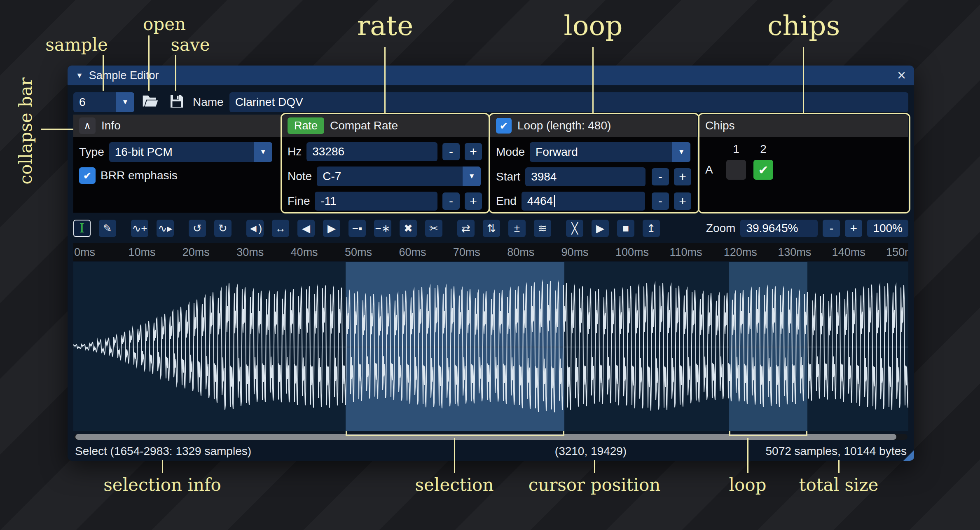 This screenshot has width=980, height=530. What do you see at coordinates (564, 126) in the screenshot?
I see `loop-header-label: Loop (length: 480)` at bounding box center [564, 126].